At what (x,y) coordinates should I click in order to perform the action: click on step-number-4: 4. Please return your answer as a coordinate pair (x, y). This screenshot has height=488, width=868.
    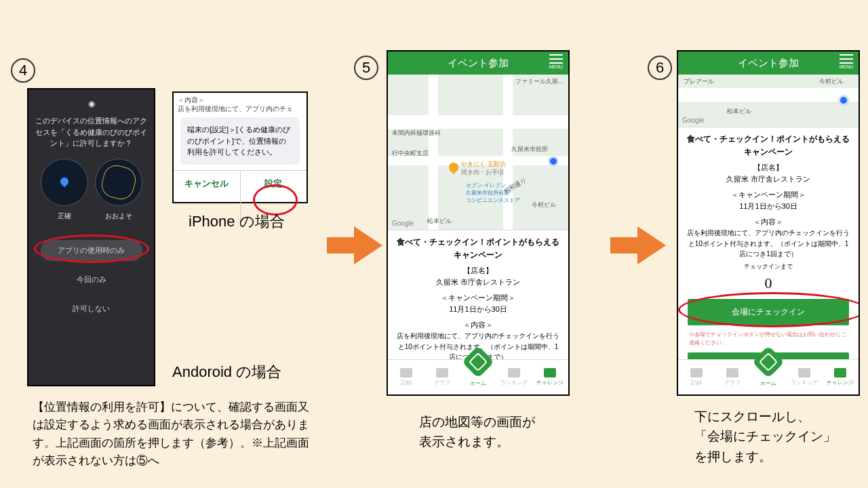
    Looking at the image, I should click on (23, 70).